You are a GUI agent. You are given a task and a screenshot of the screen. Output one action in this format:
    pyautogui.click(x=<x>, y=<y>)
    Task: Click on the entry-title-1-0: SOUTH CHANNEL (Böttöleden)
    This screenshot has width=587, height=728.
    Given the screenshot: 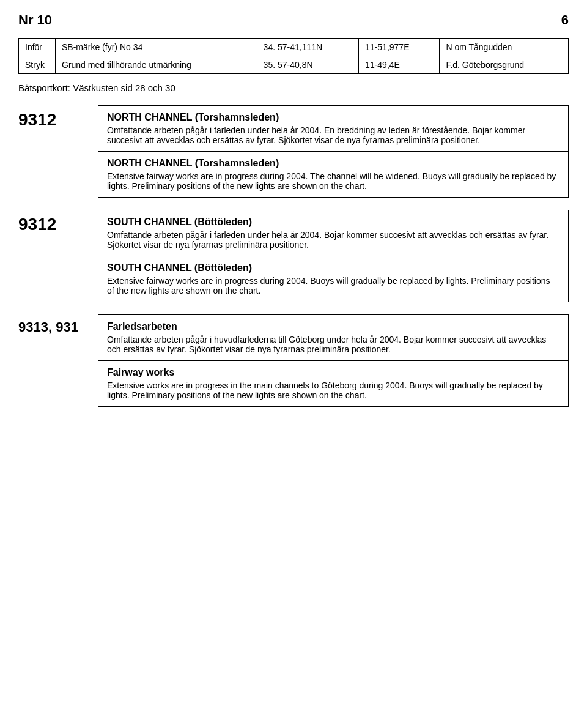 What is the action you would take?
    pyautogui.click(x=333, y=222)
    